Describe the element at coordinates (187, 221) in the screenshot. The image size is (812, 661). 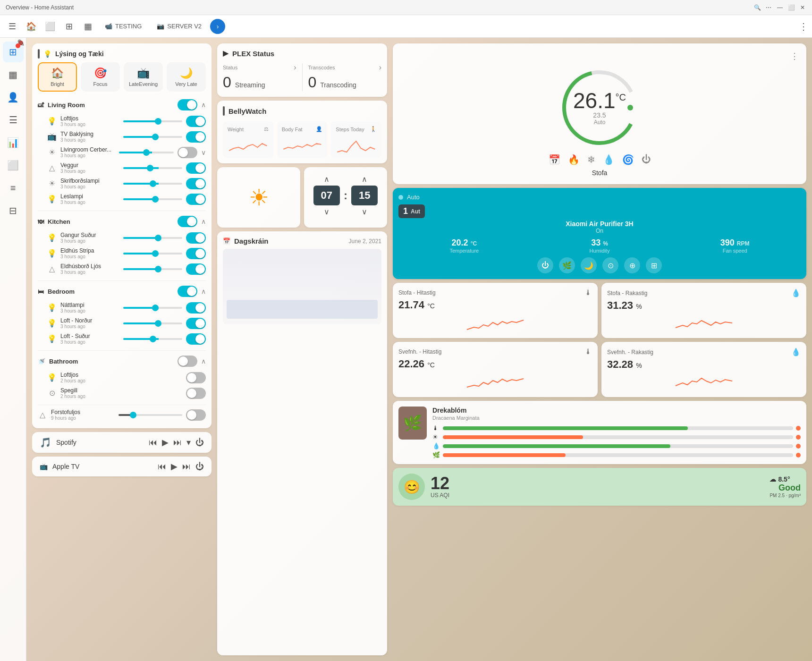
I see `kitchen-toggle` at that location.